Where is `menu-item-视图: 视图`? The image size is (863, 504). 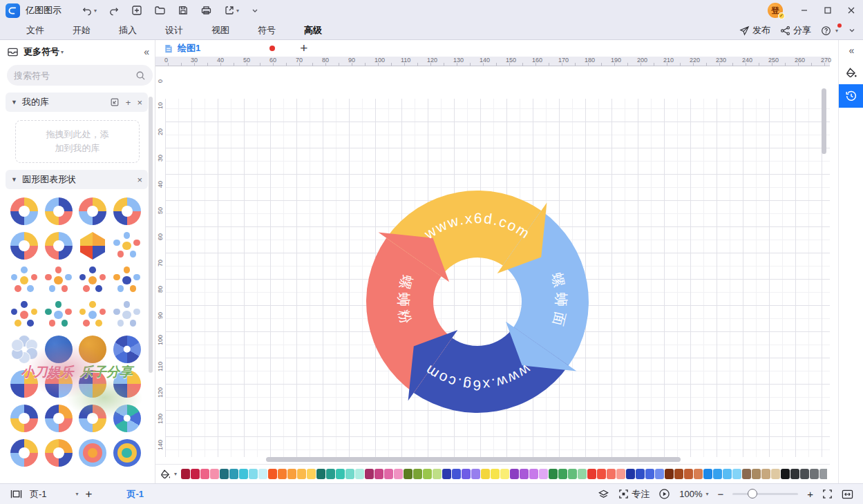
menu-item-视图: 视图 is located at coordinates (220, 30).